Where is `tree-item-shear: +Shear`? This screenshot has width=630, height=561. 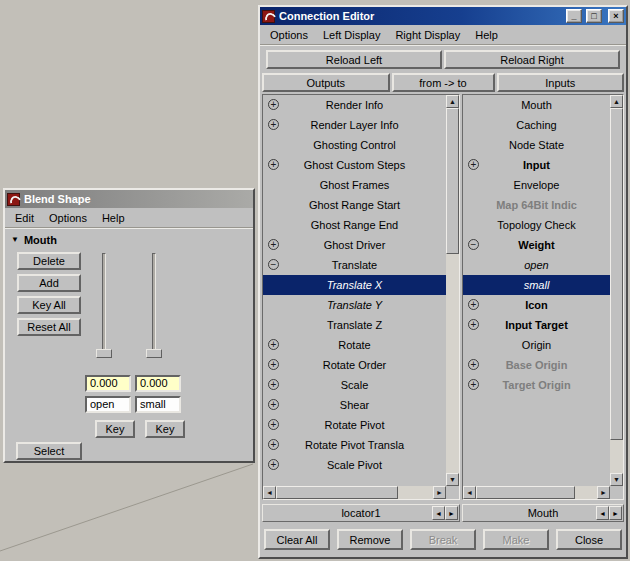 tree-item-shear: +Shear is located at coordinates (354, 405).